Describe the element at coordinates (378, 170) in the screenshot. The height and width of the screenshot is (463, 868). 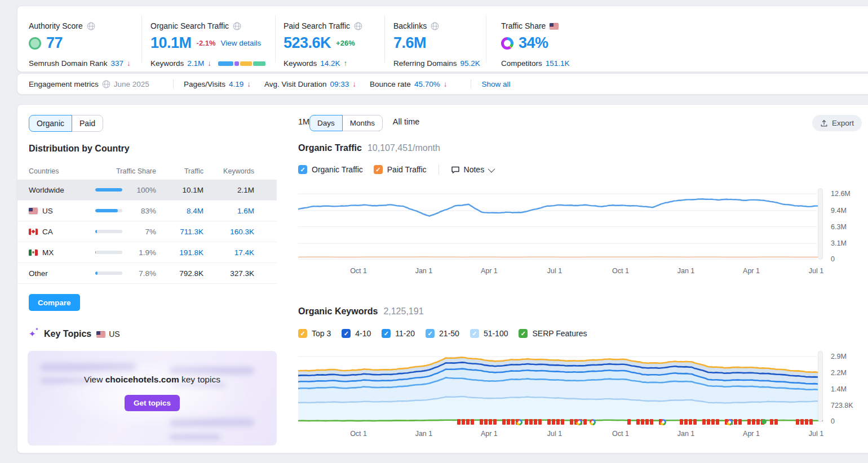
I see `checkbox-checked-icon: ✓` at that location.